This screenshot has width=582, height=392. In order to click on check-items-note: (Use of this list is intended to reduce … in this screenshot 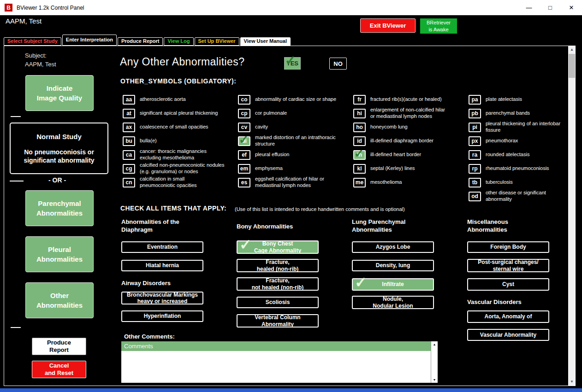, I will do `click(320, 209)`.